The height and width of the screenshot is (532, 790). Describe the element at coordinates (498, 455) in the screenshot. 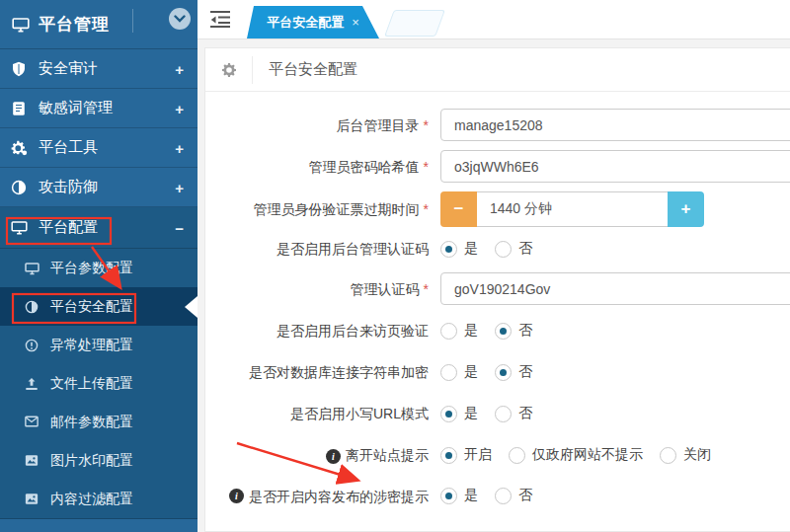

I see `form-row: i离开站点提示 开启 仅政府网站不提示 关闭` at that location.